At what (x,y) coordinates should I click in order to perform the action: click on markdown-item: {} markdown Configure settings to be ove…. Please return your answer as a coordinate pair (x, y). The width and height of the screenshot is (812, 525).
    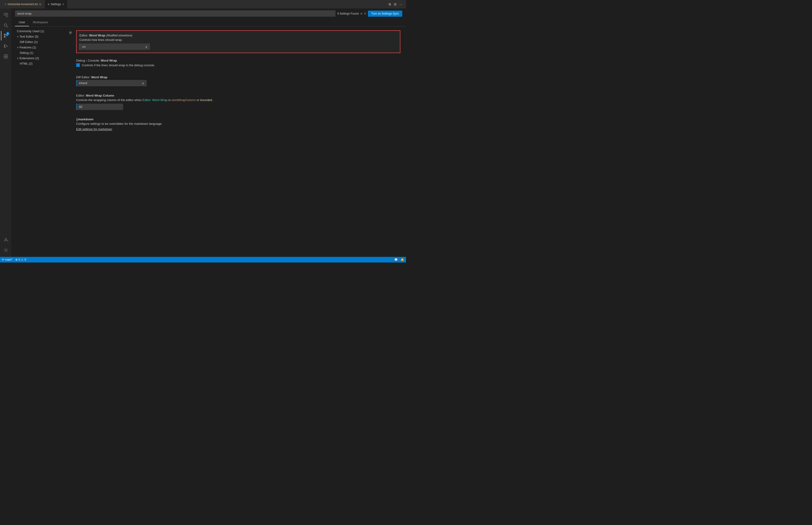
    Looking at the image, I should click on (238, 125).